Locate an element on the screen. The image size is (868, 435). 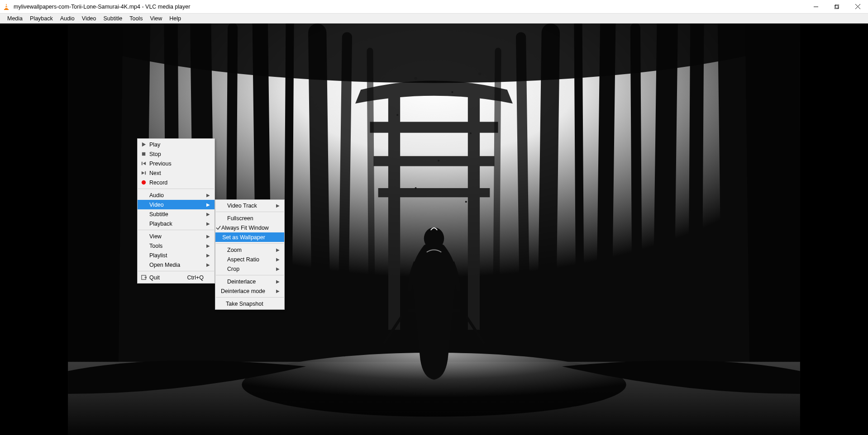
video-menu-zoom: Zoom▶ is located at coordinates (250, 250).